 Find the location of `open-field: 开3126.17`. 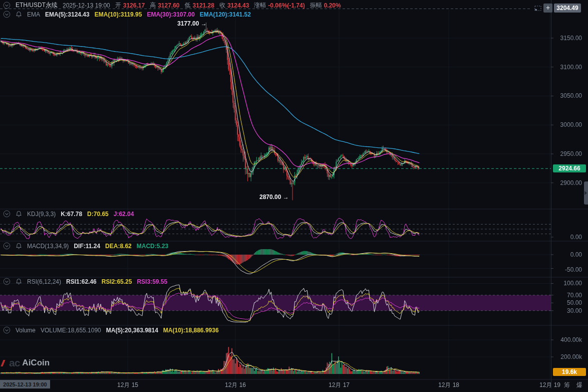

open-field: 开3126.17 is located at coordinates (130, 5).